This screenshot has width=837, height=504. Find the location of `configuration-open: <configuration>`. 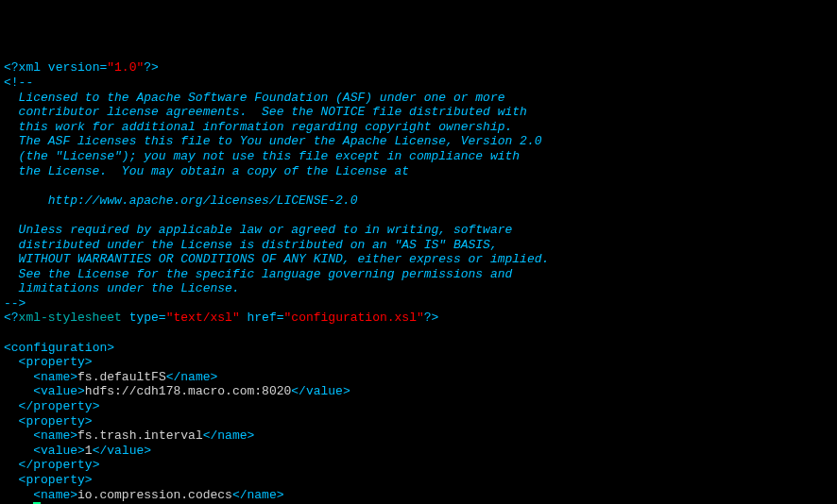

configuration-open: <configuration> is located at coordinates (59, 347).